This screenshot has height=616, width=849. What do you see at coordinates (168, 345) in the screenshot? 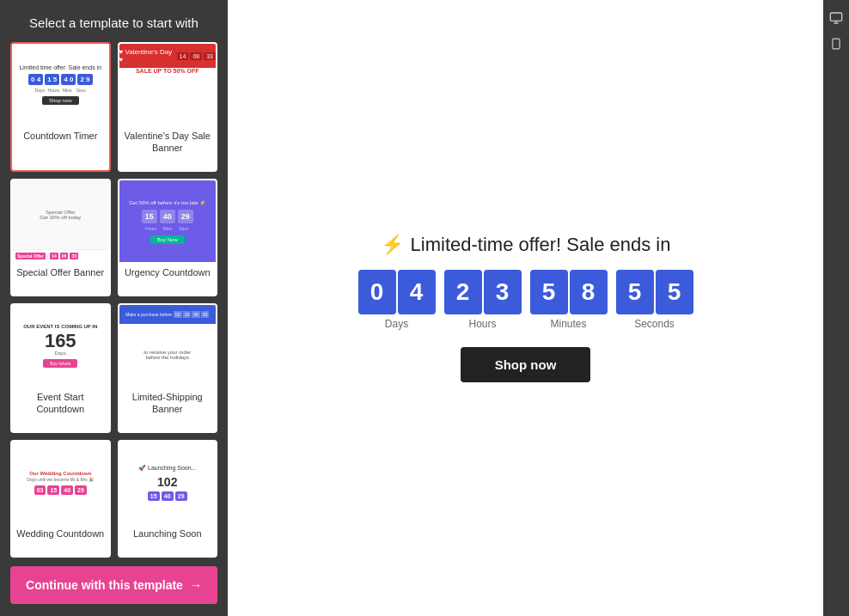
I see `template-thumb-limited: Make a purchase before 02 15 40 33 to re…` at bounding box center [168, 345].